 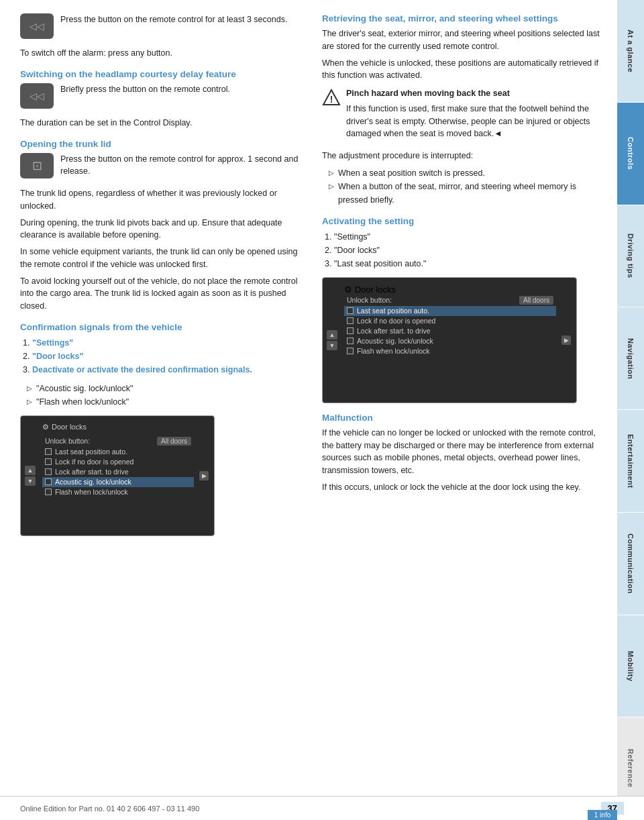 I want to click on sidebar-tab-controls: Controls, so click(x=631, y=154).